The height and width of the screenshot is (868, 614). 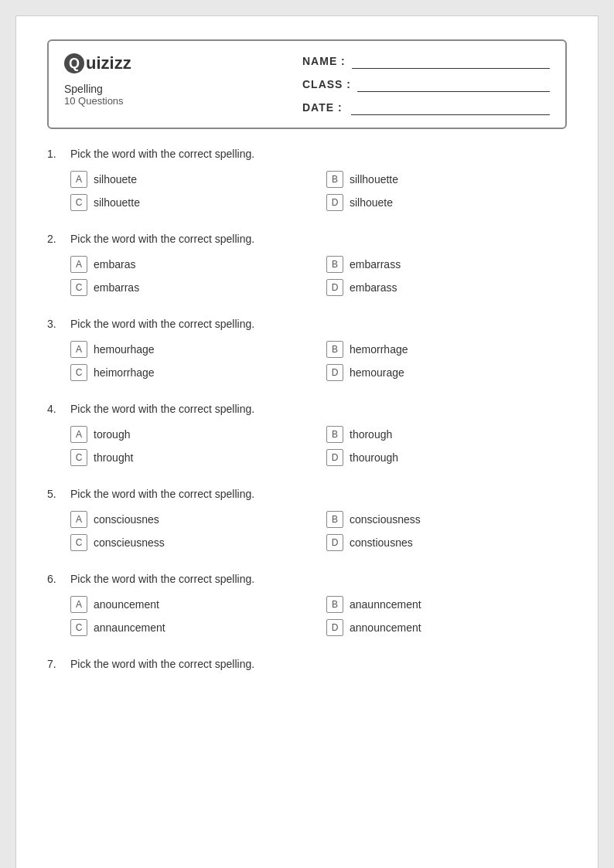 I want to click on option-1-A: Asilhouete, so click(x=190, y=179).